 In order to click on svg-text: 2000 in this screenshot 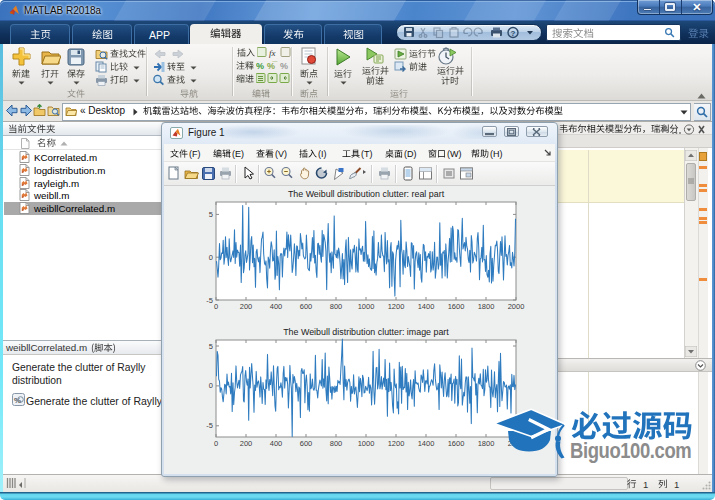, I will do `click(516, 306)`.